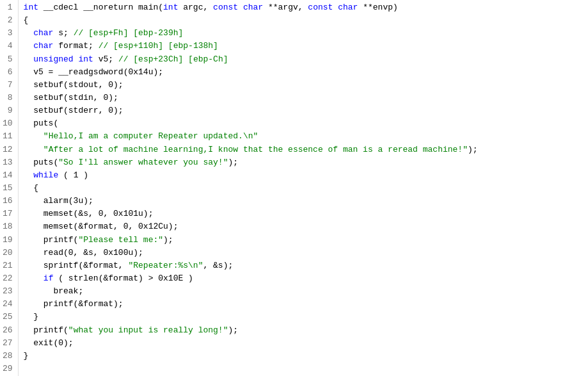  Describe the element at coordinates (8, 227) in the screenshot. I see `line-number: 18` at that location.